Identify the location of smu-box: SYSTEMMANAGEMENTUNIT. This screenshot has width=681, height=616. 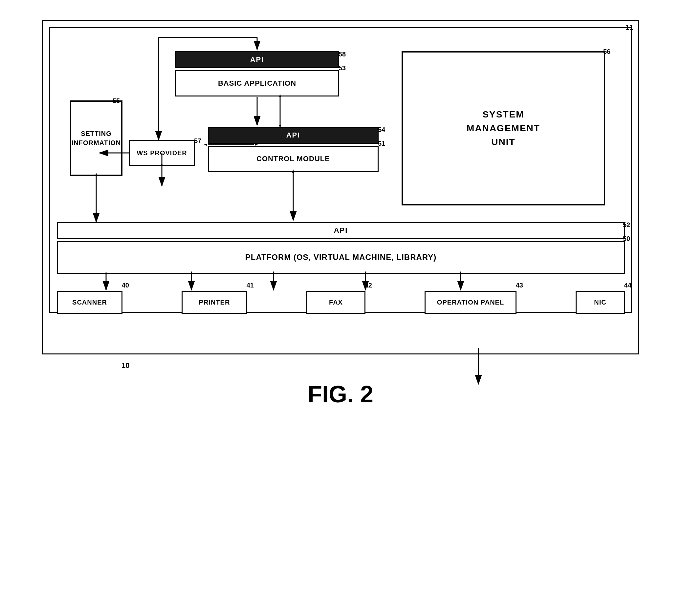
(503, 128).